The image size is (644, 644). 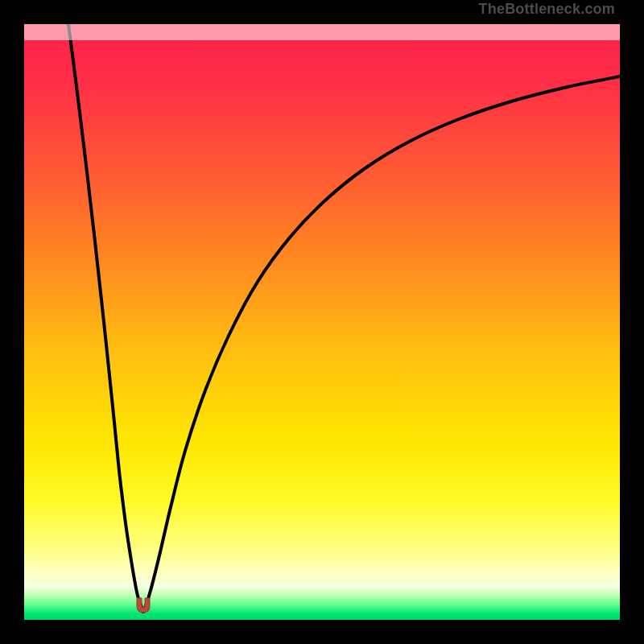 I want to click on watermark-text: TheBottleneck.com, so click(x=547, y=9).